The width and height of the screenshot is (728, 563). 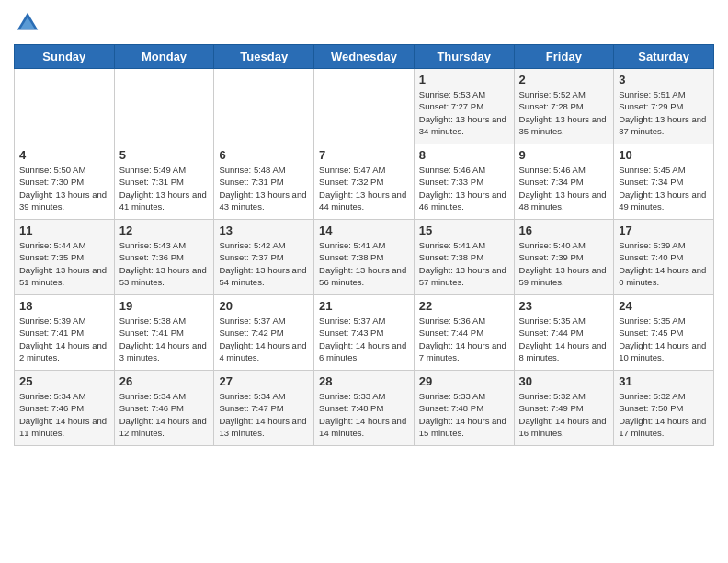 I want to click on day-number: 25, so click(x=64, y=381).